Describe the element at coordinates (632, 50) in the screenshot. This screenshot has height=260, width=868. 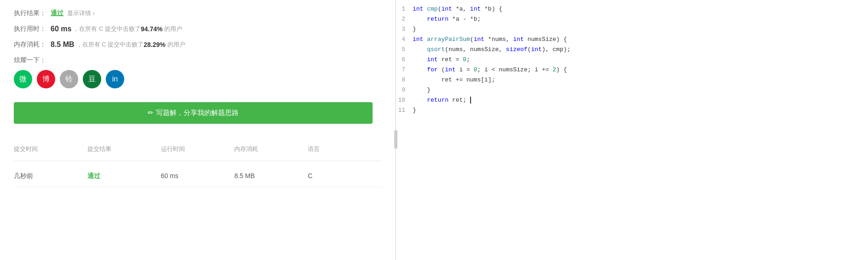
I see `code-line: 5 qsort(nums, numsSize, sizeof(int), cmp…` at that location.